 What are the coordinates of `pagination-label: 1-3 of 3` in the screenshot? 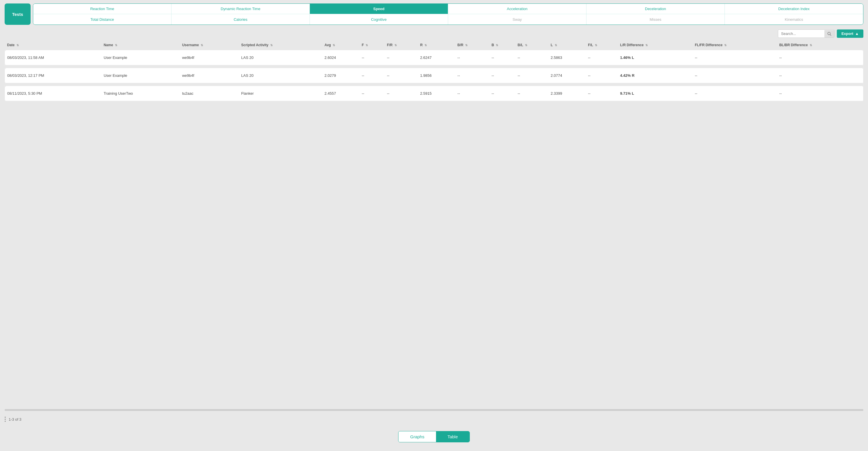 It's located at (15, 420).